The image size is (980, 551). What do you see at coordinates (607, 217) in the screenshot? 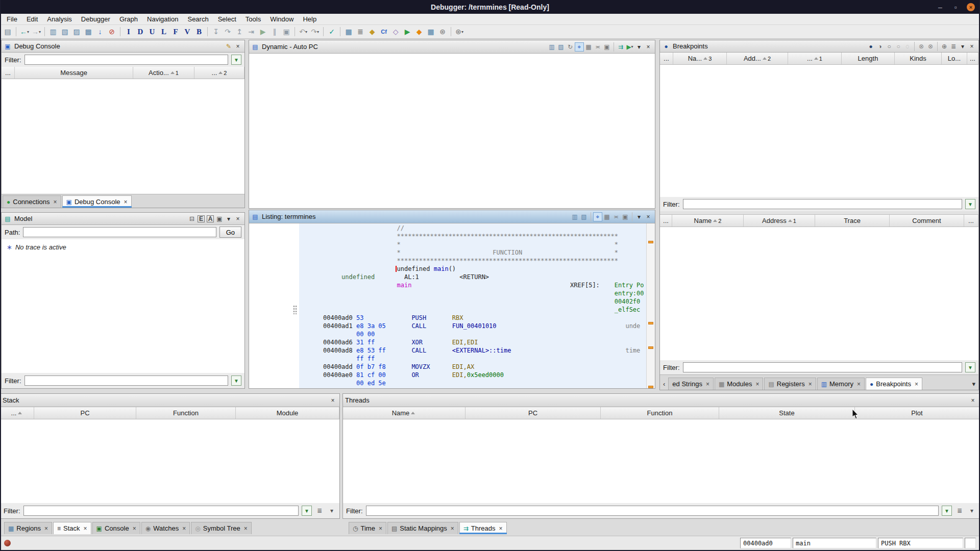
I see `fields-icon: ▦` at bounding box center [607, 217].